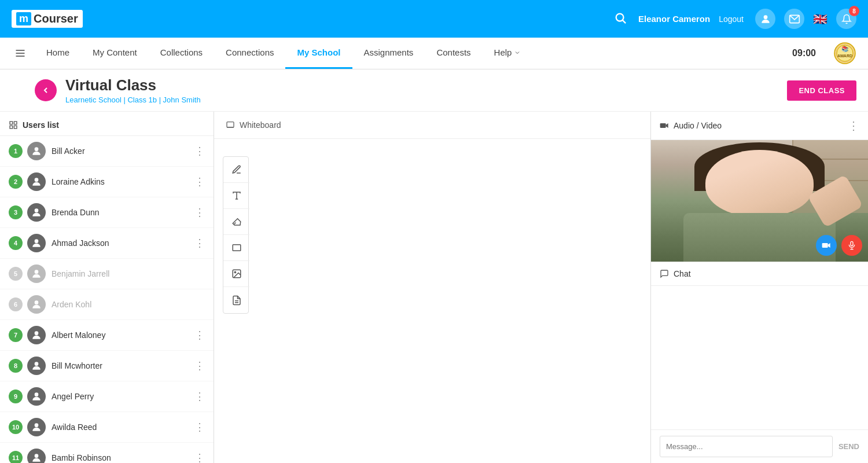 The image size is (868, 463). I want to click on av-controls, so click(839, 245).